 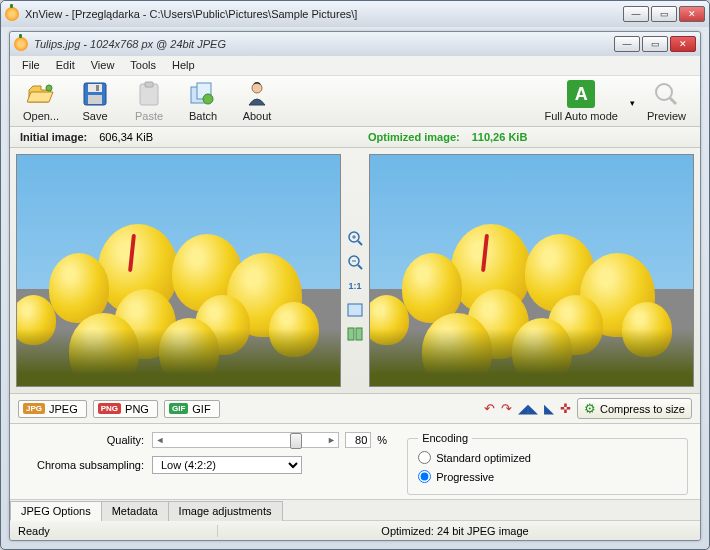 What do you see at coordinates (549, 408) in the screenshot?
I see `flip-vertical-icon: ◣` at bounding box center [549, 408].